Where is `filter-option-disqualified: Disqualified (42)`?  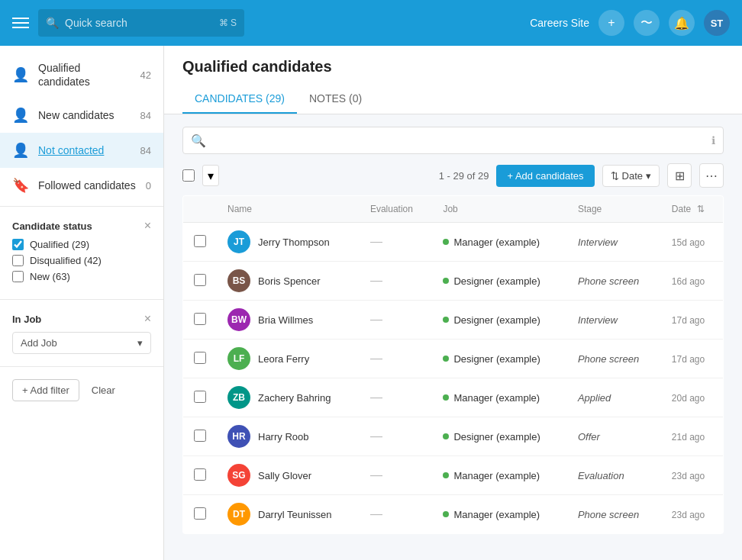
filter-option-disqualified: Disqualified (42) is located at coordinates (82, 261).